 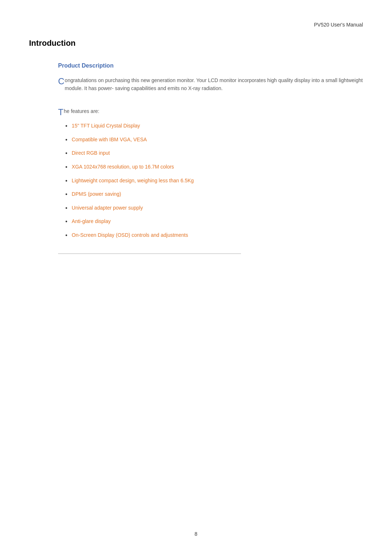 I want to click on intro-drop-cap: C, so click(x=61, y=81).